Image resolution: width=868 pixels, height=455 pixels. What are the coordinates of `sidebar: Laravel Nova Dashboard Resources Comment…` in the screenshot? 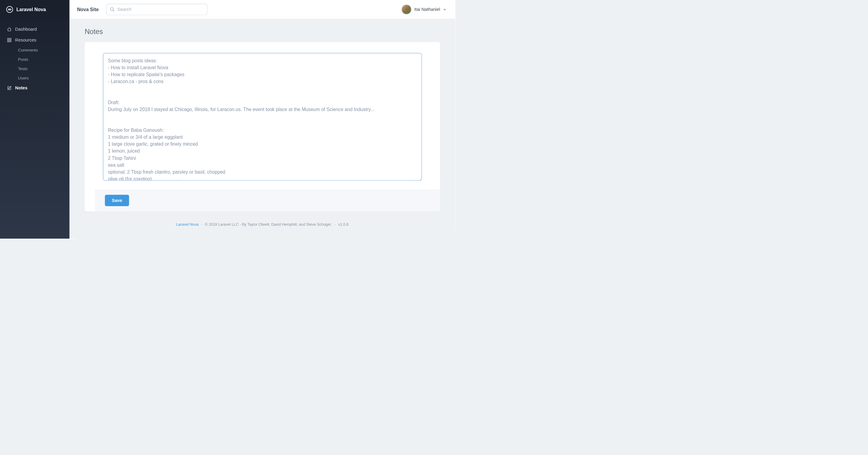 It's located at (35, 119).